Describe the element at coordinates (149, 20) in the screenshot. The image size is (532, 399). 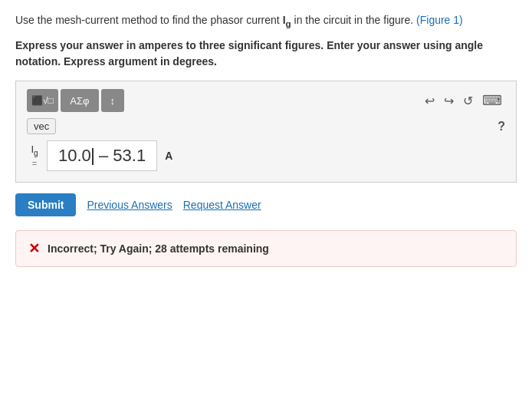
I see `question-main-text-start: Use the mesh-current method to find the …` at that location.